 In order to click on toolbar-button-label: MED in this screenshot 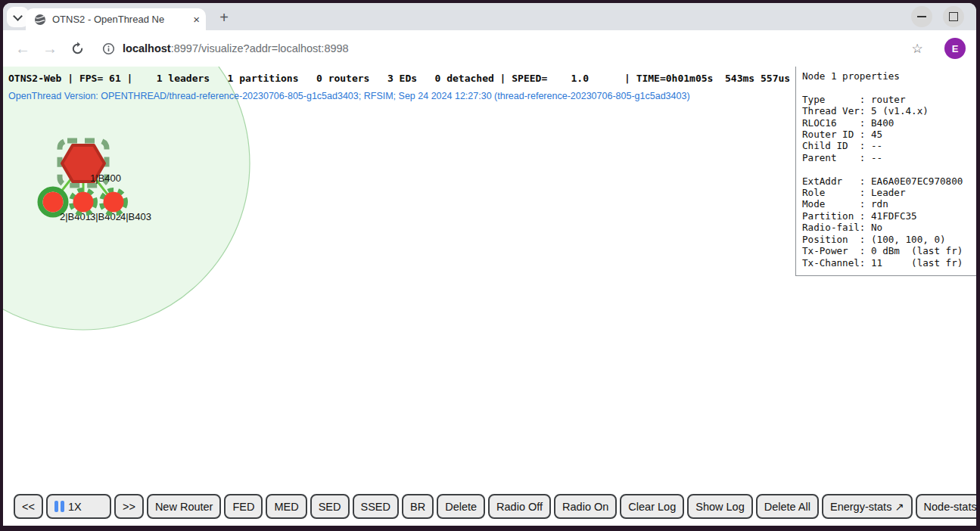, I will do `click(286, 507)`.